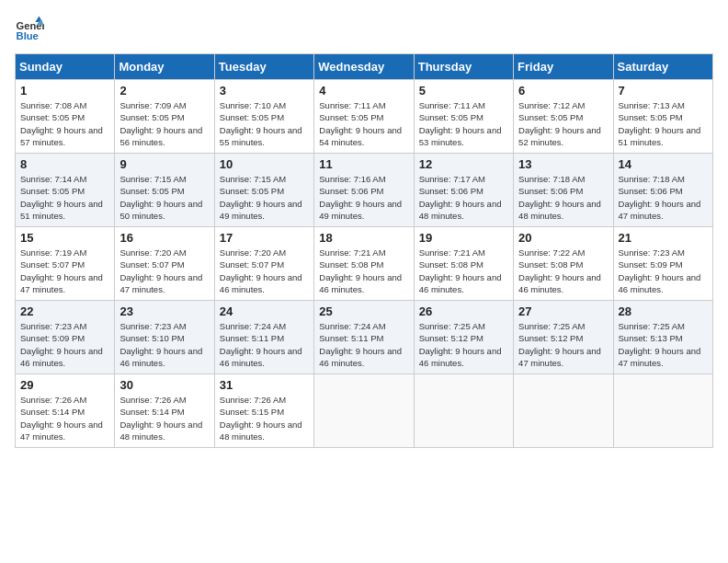 The width and height of the screenshot is (728, 563). What do you see at coordinates (364, 264) in the screenshot?
I see `calendar-week-row: 15Sunrise: 7:19 AMSunset: 5:07 PMDayligh…` at bounding box center [364, 264].